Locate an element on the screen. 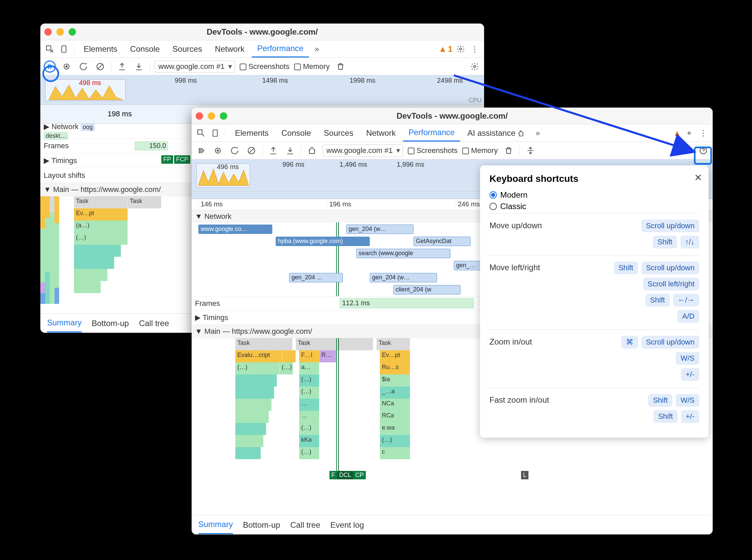 The height and width of the screenshot is (560, 752). screenshots-checkbox-2: Screenshots is located at coordinates (433, 151).